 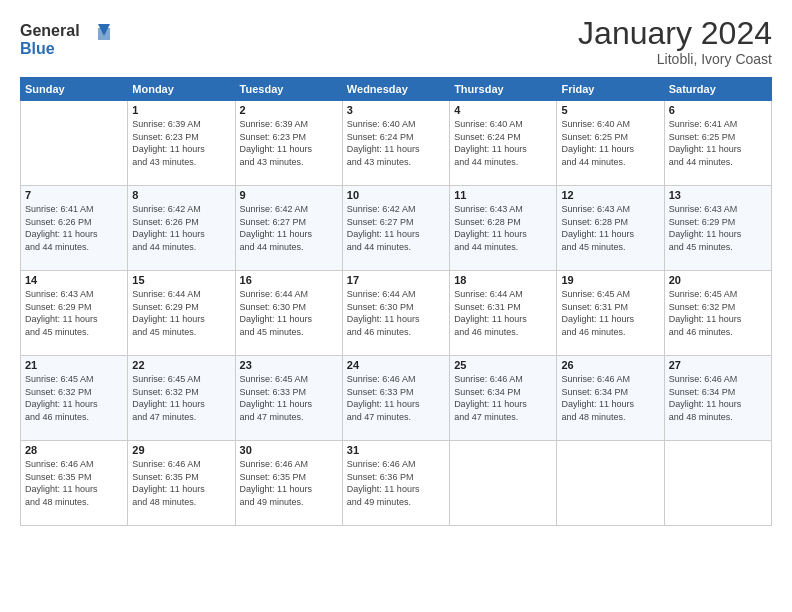 What do you see at coordinates (675, 42) in the screenshot?
I see `title-block: January 2024 Litobli, Ivory Coast` at bounding box center [675, 42].